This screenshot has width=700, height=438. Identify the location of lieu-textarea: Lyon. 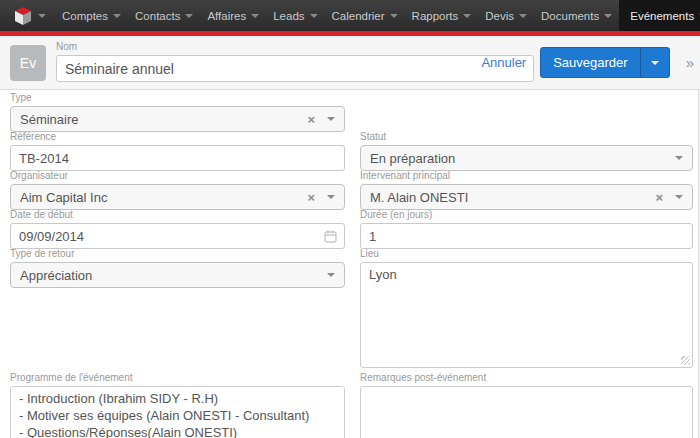
(526, 315).